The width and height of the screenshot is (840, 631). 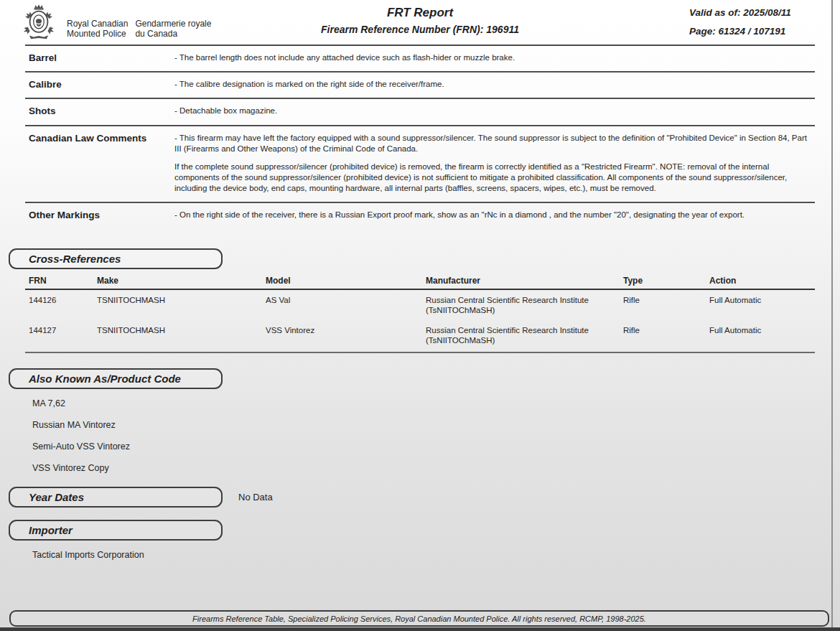 What do you see at coordinates (59, 337) in the screenshot?
I see `cell-frn: 144127` at bounding box center [59, 337].